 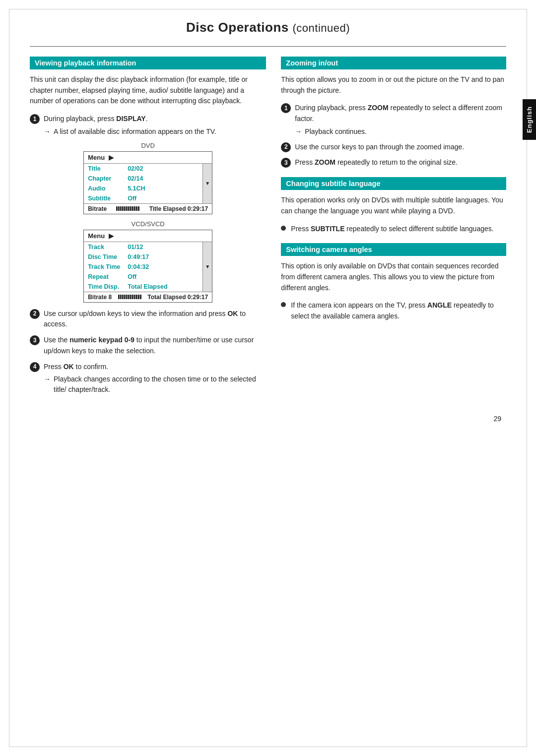 I want to click on vcd-row-disctime: Disc Time0:49:17, so click(x=143, y=257).